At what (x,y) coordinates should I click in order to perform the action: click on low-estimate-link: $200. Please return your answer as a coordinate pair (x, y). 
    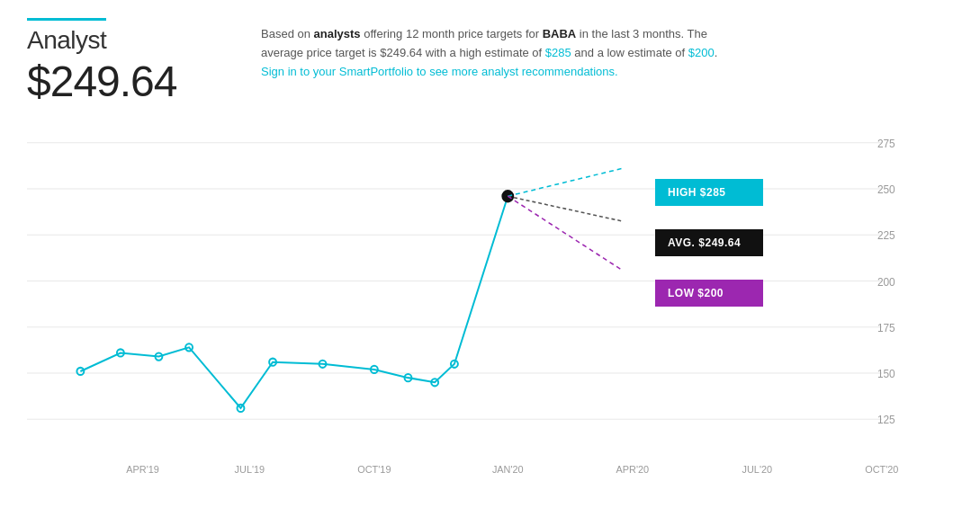
    Looking at the image, I should click on (702, 52).